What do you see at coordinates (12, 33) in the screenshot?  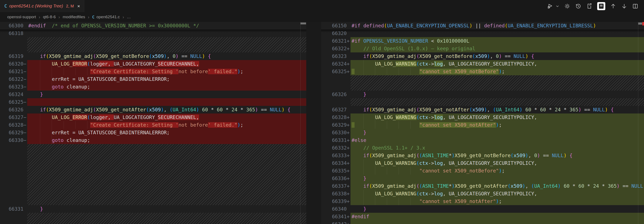 I see `line-number: 66318` at bounding box center [12, 33].